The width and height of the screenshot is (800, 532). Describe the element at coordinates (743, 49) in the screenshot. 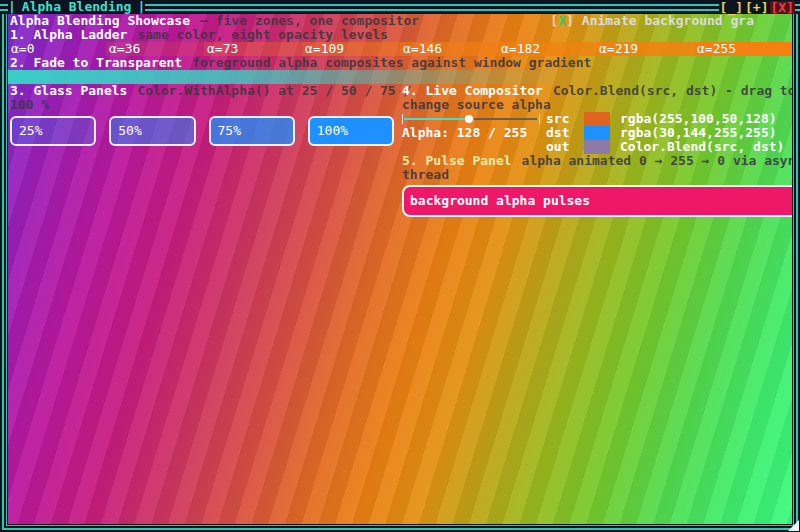

I see `ladder-cell: α=255` at that location.